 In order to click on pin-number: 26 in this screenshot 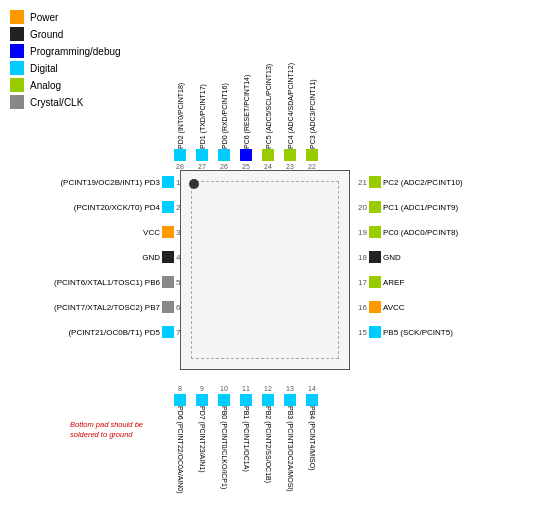, I will do `click(224, 166)`.